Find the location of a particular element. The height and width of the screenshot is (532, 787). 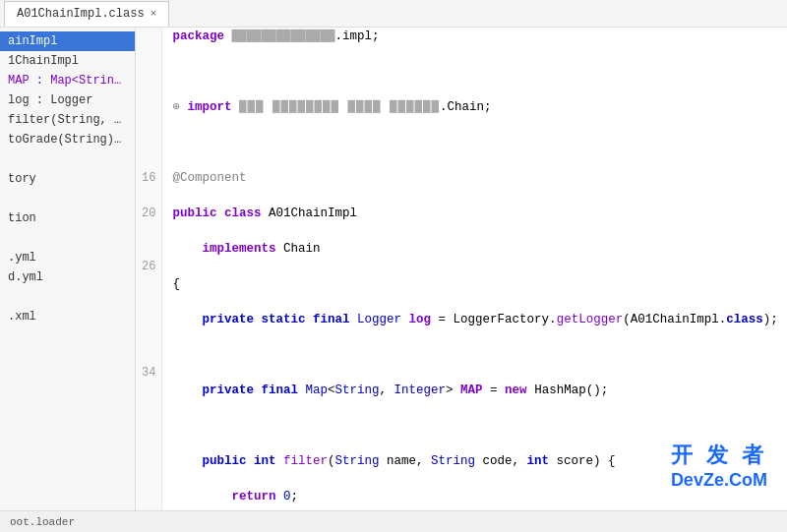

code-line-implements: implements Chain is located at coordinates (474, 249).